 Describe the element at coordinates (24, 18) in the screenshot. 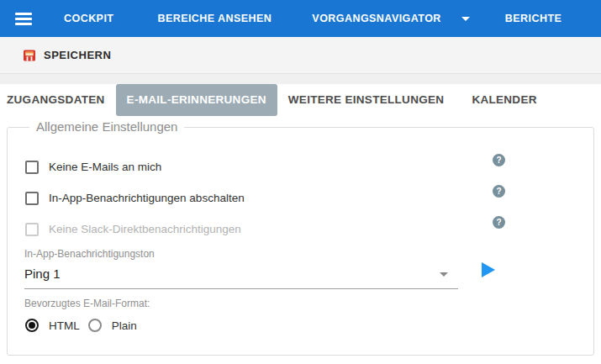

I see `menu-icon` at that location.